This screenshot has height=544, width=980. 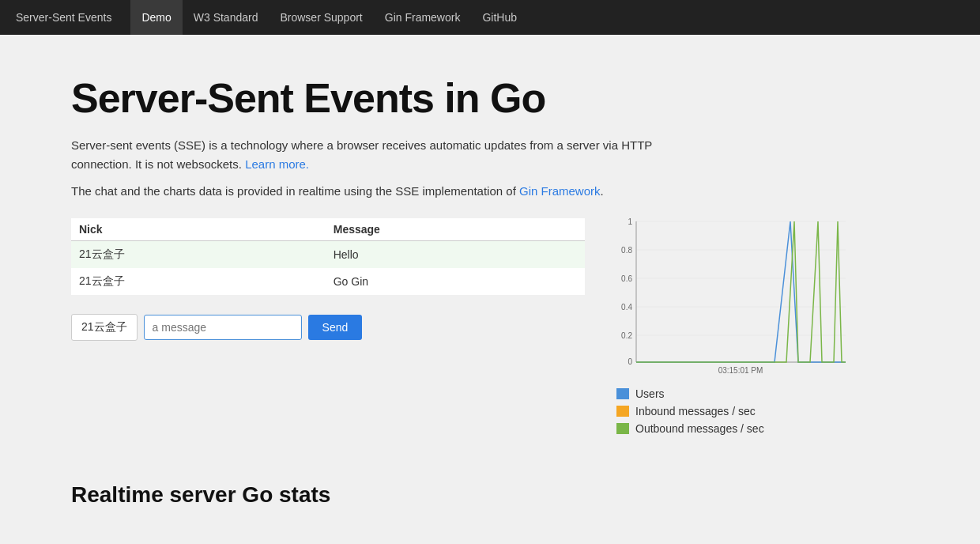 What do you see at coordinates (627, 307) in the screenshot?
I see `svg-text: 0.4` at bounding box center [627, 307].